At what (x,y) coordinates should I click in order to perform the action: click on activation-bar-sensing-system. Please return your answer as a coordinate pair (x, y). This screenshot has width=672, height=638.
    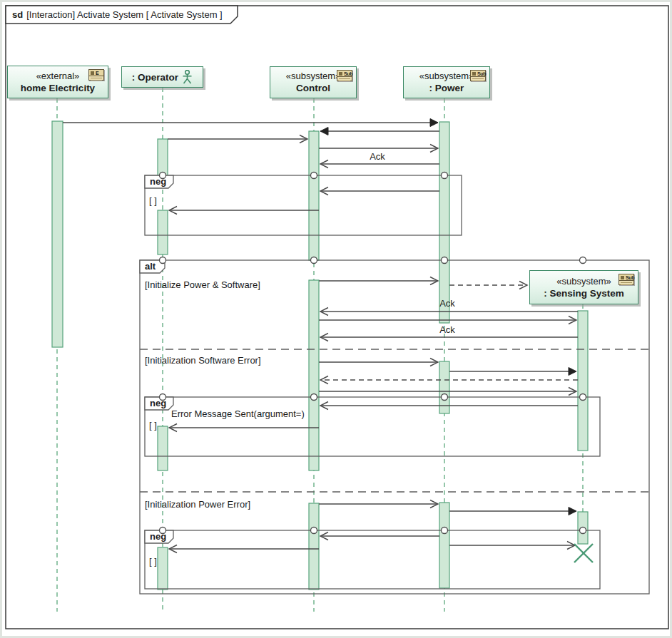
    Looking at the image, I should click on (583, 381).